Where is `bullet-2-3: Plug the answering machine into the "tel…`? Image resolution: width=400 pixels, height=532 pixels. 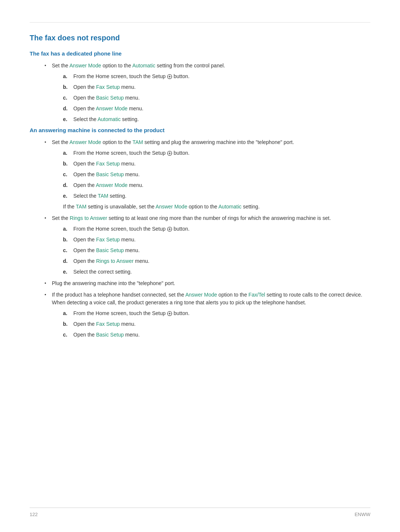
bullet-2-3: Plug the answering machine into the "tel… is located at coordinates (207, 284).